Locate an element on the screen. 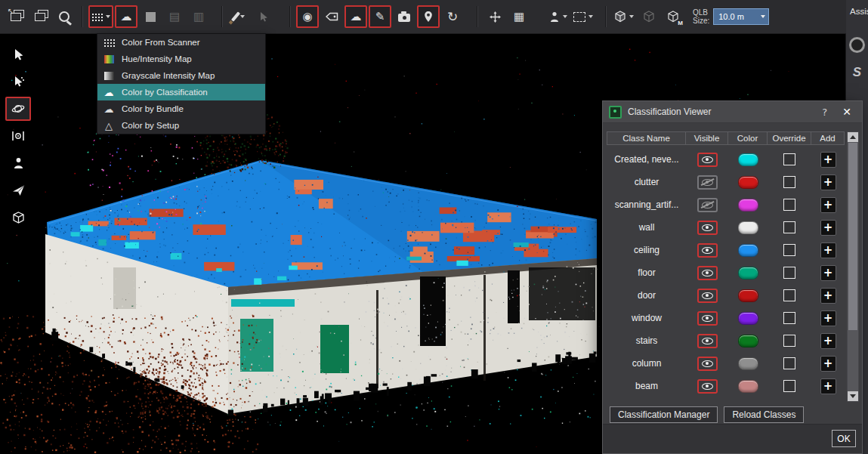 The image size is (868, 454). fly-mode-button is located at coordinates (18, 190).